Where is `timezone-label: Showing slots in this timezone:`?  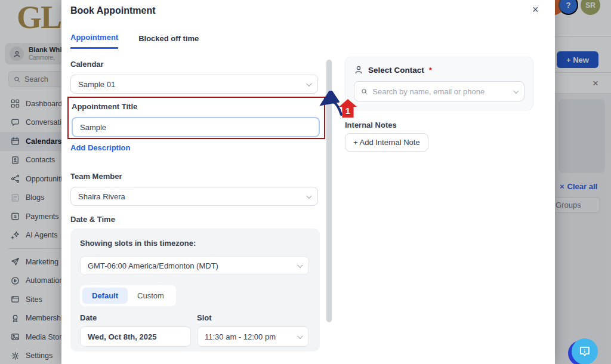 timezone-label: Showing slots in this timezone: is located at coordinates (195, 243).